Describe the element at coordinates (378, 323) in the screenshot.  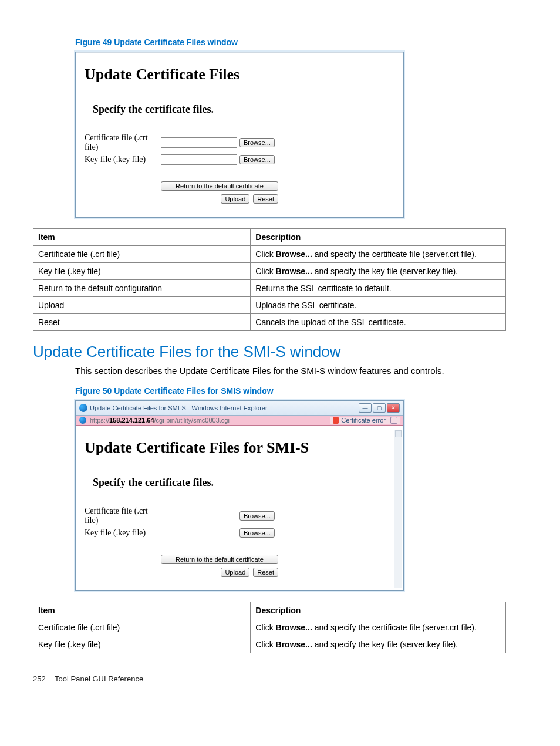
I see `table-cell-desc: Cancels the upload of the SSL certificat…` at that location.